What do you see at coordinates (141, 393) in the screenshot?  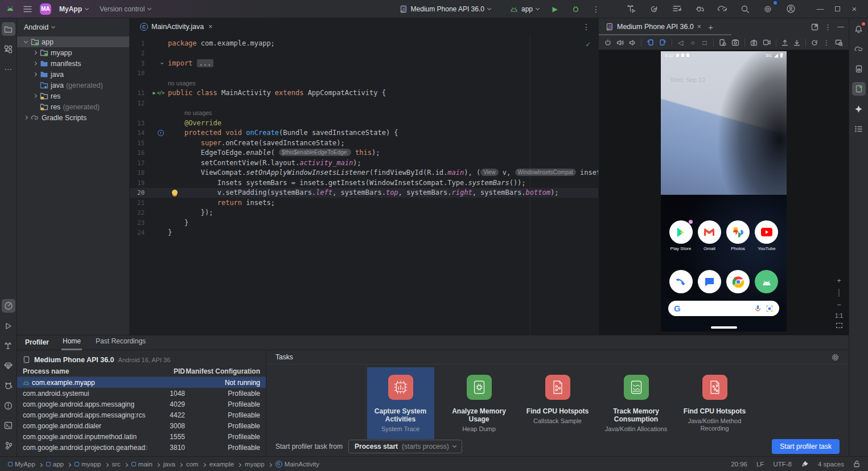 I see `process-row: com.android.systemui1048Profileable` at bounding box center [141, 393].